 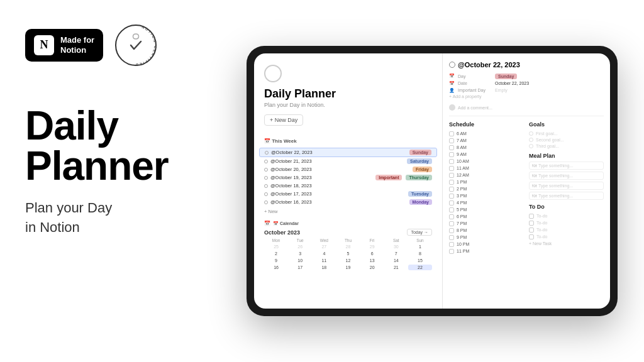 I want to click on cal-cell: 8, so click(x=420, y=254).